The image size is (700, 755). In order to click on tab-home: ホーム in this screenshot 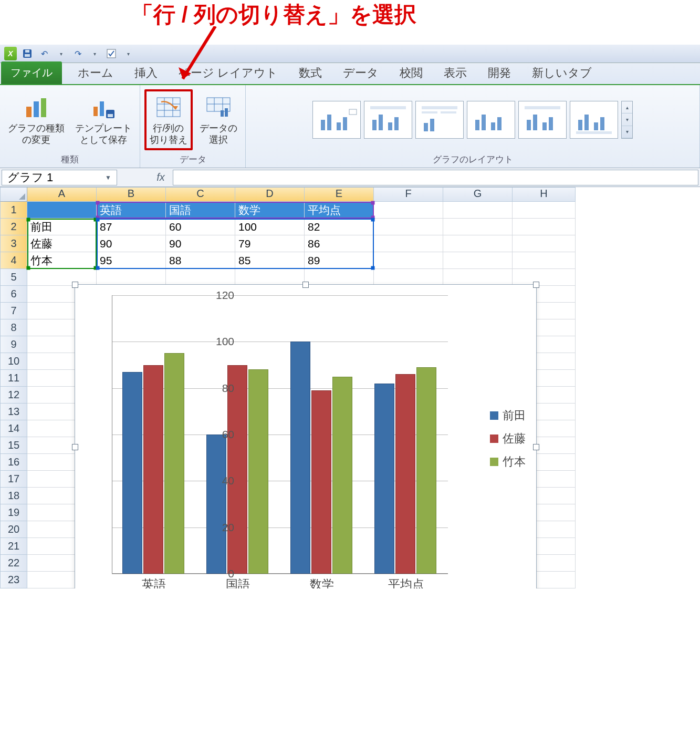, I will do `click(96, 73)`.